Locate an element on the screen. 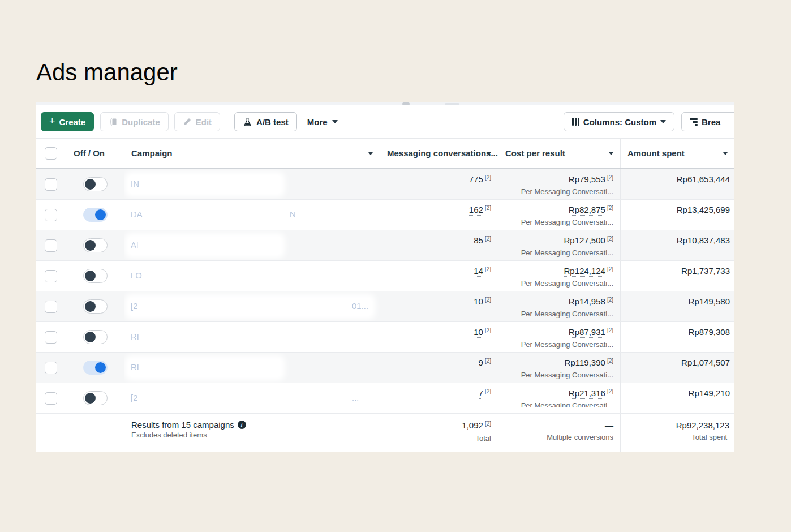 The height and width of the screenshot is (532, 791). column-header-campaign: Campaign is located at coordinates (252, 153).